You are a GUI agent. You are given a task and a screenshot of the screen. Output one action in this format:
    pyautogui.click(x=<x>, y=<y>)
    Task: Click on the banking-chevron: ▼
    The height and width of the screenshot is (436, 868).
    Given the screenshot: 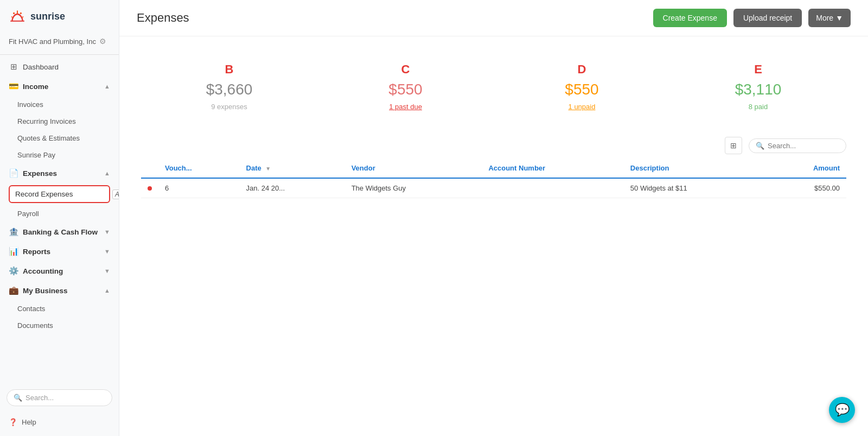 What is the action you would take?
    pyautogui.click(x=107, y=232)
    